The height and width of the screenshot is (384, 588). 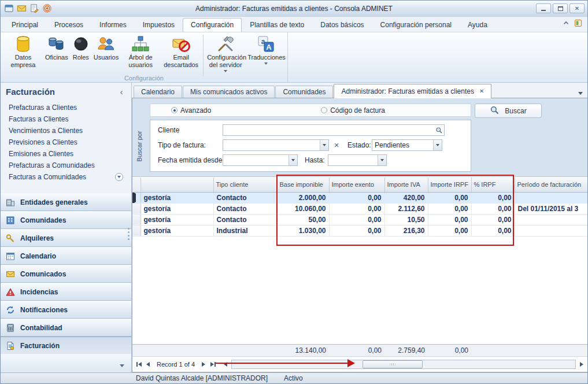 What do you see at coordinates (27, 8) in the screenshot?
I see `quick-access-toolbar` at bounding box center [27, 8].